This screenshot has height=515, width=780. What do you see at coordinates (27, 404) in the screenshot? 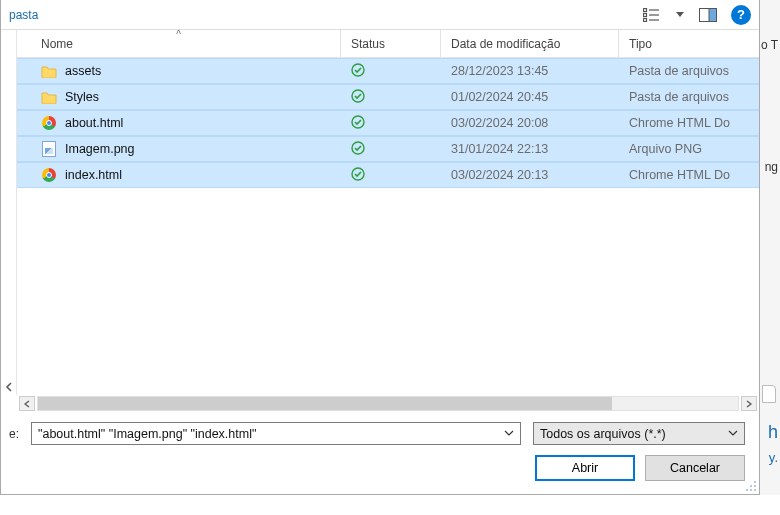
I see `scroll-left-button` at bounding box center [27, 404].